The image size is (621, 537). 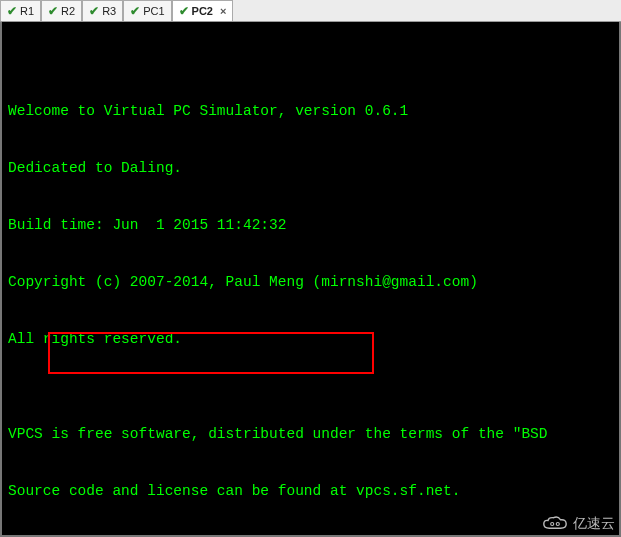 I want to click on terminal-line: VPCS is free software, distributed under…, so click(x=310, y=434).